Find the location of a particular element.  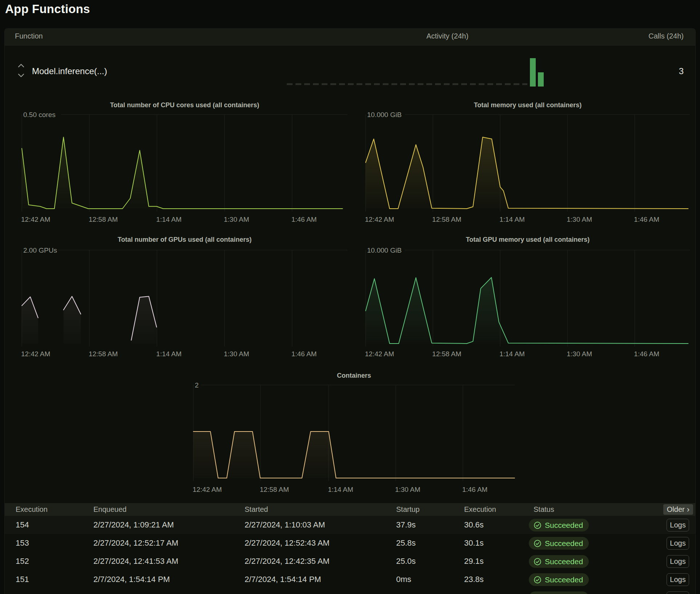

chevron-right-icon: › is located at coordinates (688, 510).